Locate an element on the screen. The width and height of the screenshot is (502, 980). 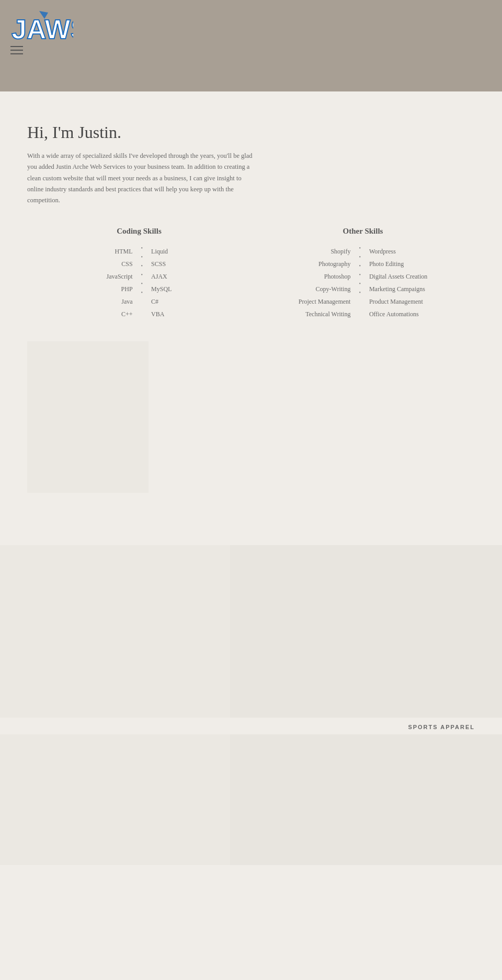
other-skills-grid: Shopify Photography Photoshop Copy-Writi… is located at coordinates (363, 283).